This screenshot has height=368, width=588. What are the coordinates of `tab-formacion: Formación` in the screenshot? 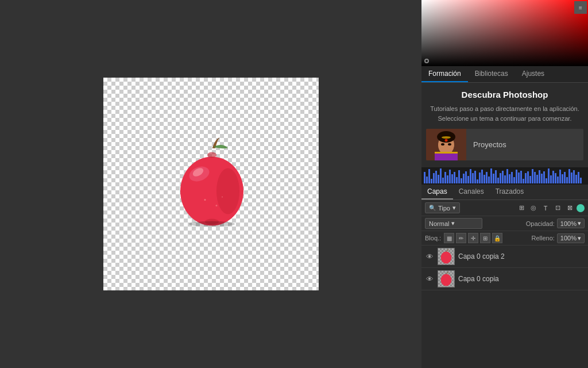 It's located at (444, 74).